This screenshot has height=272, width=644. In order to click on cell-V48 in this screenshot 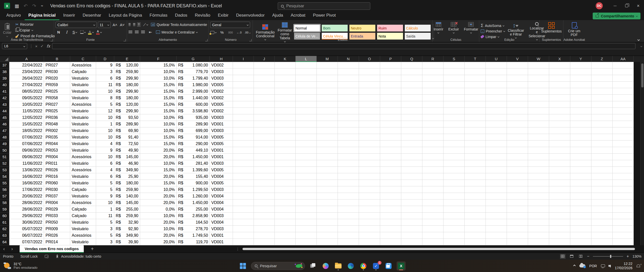, I will do `click(517, 137)`.